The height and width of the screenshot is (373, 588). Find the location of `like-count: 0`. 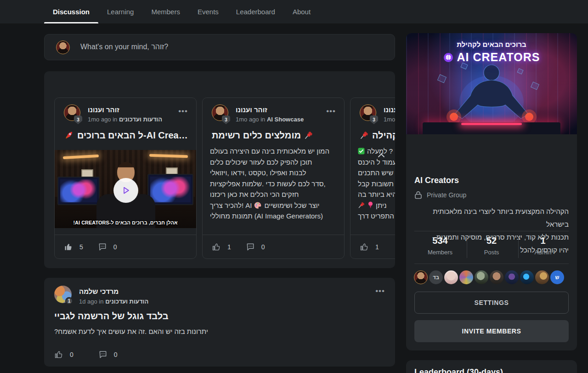

like-count: 0 is located at coordinates (72, 355).